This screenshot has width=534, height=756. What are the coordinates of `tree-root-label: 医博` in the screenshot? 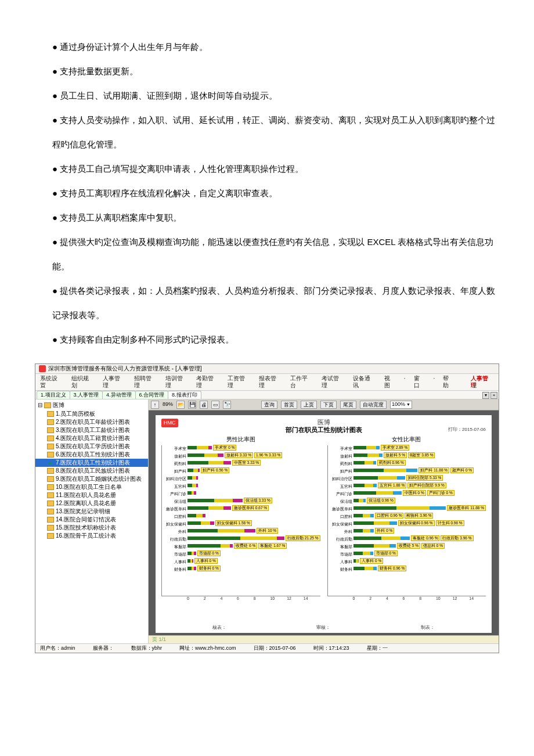 It's located at (59, 405).